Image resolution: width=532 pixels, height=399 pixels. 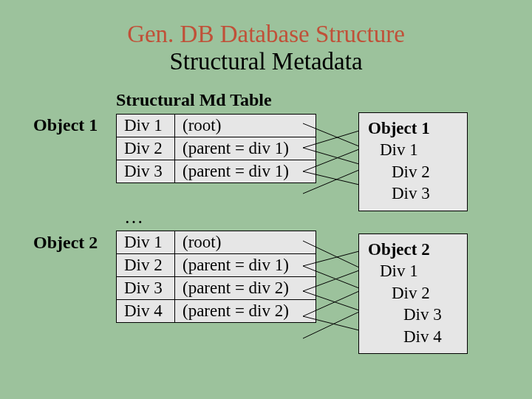 I want to click on tree-level-3: Div 4, so click(x=412, y=337).